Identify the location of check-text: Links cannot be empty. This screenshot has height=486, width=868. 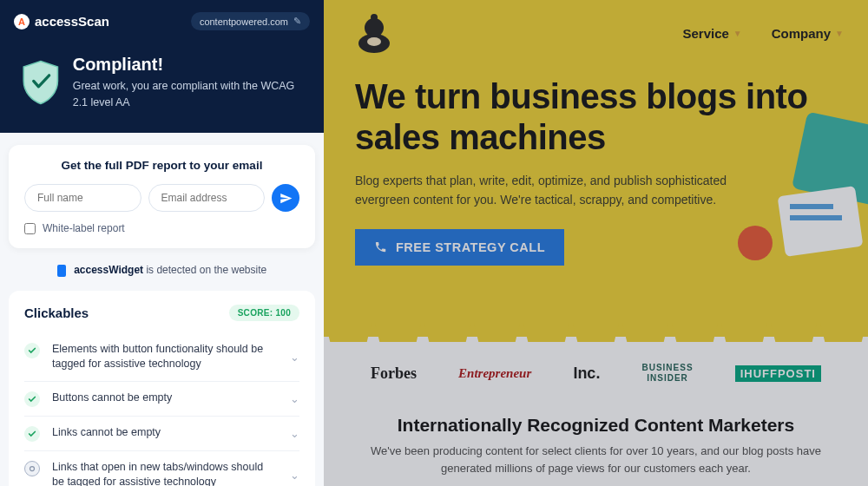
(165, 433).